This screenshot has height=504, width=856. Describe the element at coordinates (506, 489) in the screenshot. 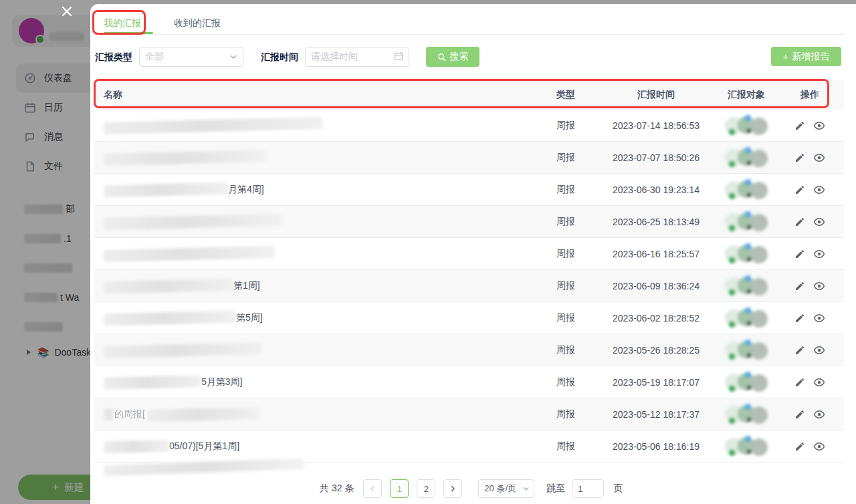

I see `page-size-select: 20 条/页` at that location.